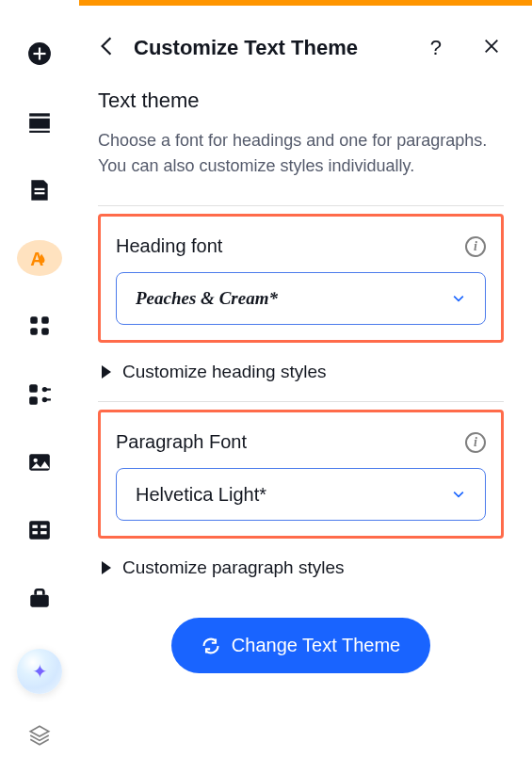 The width and height of the screenshot is (532, 758). Describe the element at coordinates (169, 247) in the screenshot. I see `heading-font-label: Heading font` at that location.